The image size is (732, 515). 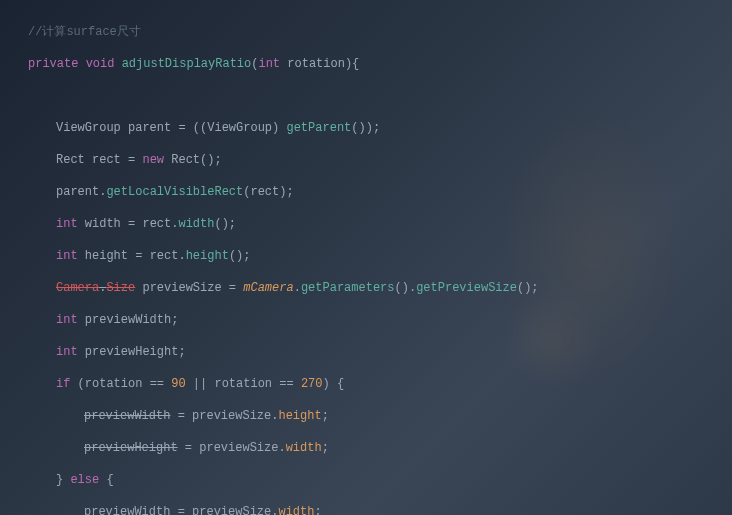 I want to click on code-line: int previewHeight;, so click(x=380, y=352).